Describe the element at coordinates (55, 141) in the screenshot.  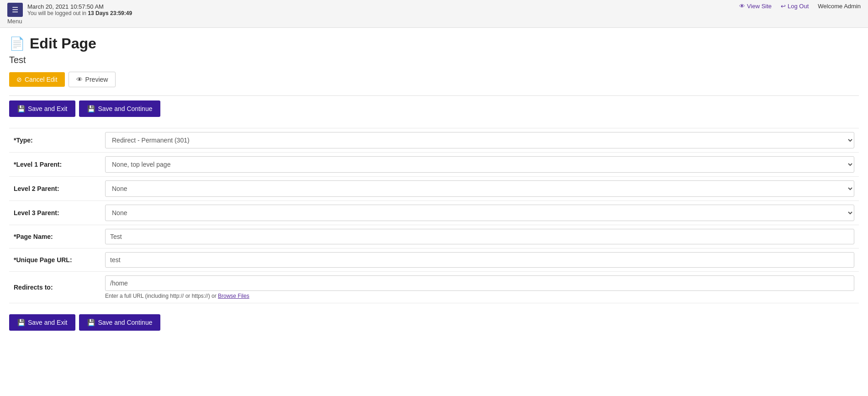
I see `type-label: *Type:` at that location.